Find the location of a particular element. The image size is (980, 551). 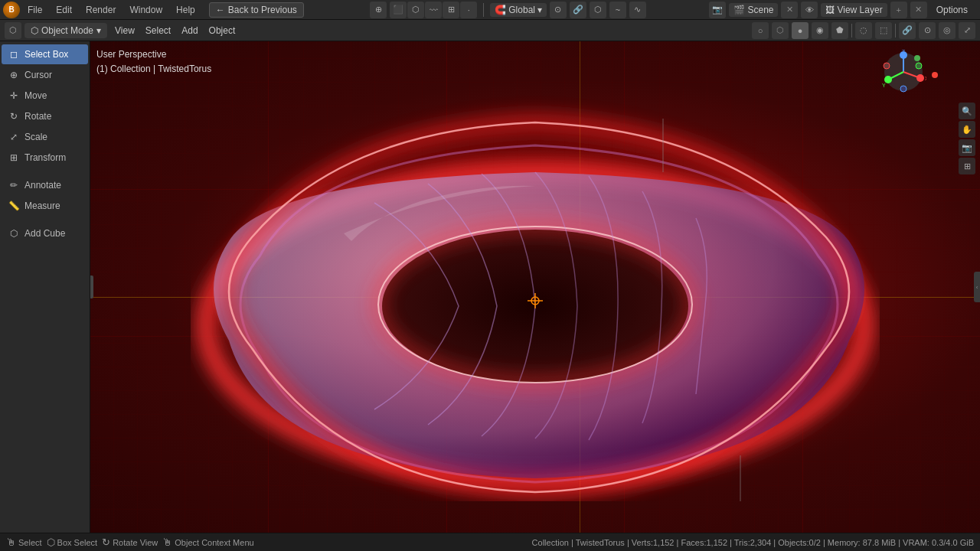

separator2 is located at coordinates (44, 220).